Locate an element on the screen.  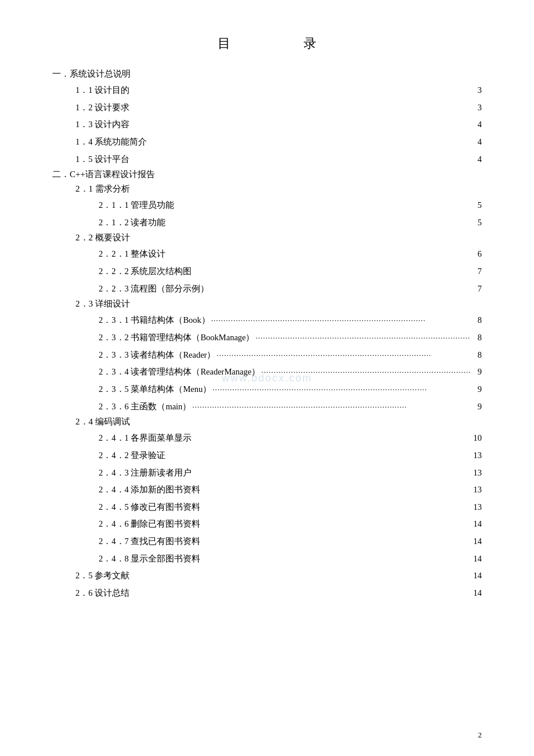
toc-entry-sec2-4-5: 2．4．5 修改已有图书资料13 is located at coordinates (267, 507).